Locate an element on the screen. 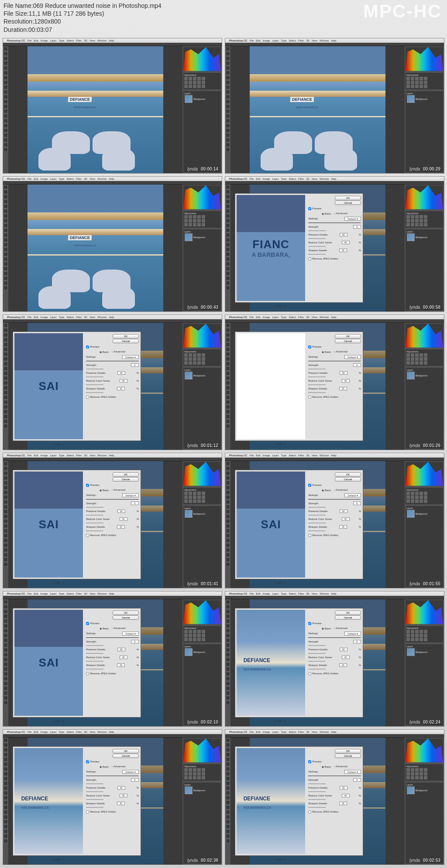 This screenshot has height=868, width=447. canvas-area: DEFIANCE SANTA BARBARA,CA is located at coordinates (318, 110).